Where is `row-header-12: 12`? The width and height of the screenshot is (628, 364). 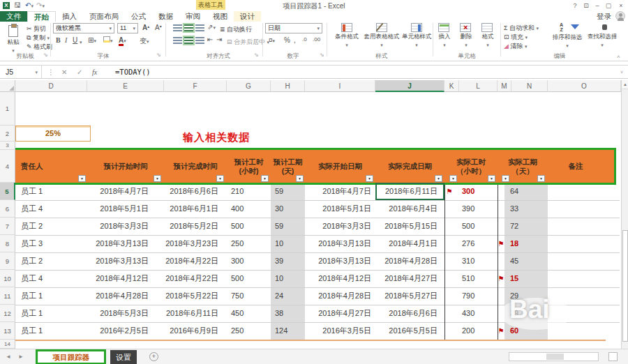 row-header-12: 12 is located at coordinates (8, 314).